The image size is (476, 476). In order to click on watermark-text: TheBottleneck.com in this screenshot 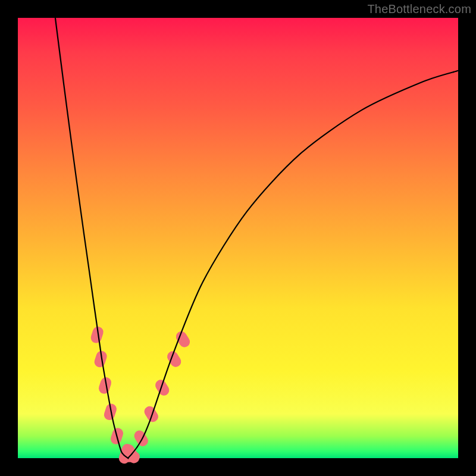, I will do `click(419, 10)`.